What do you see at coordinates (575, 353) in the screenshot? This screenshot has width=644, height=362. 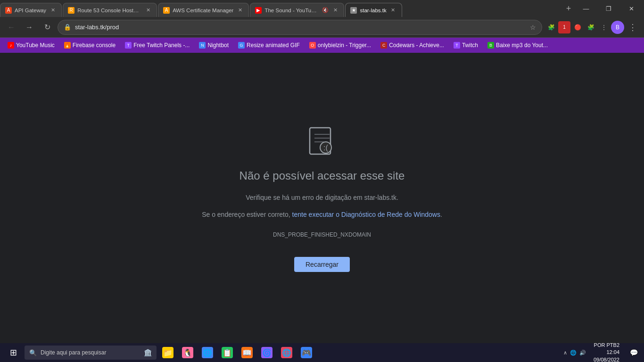 I see `system-tray: ∧ 🌐 🔊` at bounding box center [575, 353].